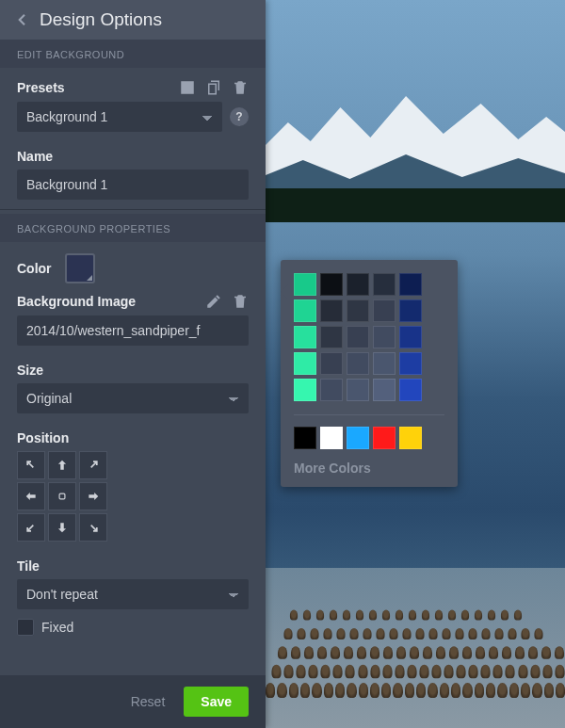 This screenshot has width=565, height=728. What do you see at coordinates (80, 268) in the screenshot?
I see `color-swatch` at bounding box center [80, 268].